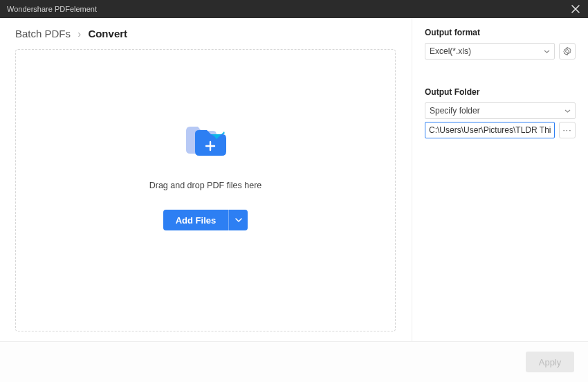 The width and height of the screenshot is (588, 382). Describe the element at coordinates (567, 51) in the screenshot. I see `output-format-settings-button` at that location.